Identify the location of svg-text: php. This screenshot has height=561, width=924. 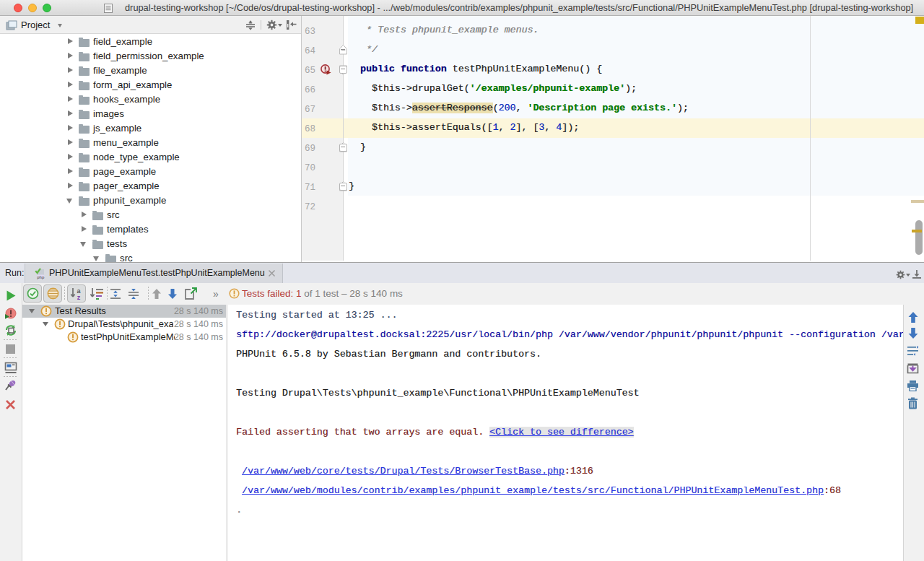
(40, 277).